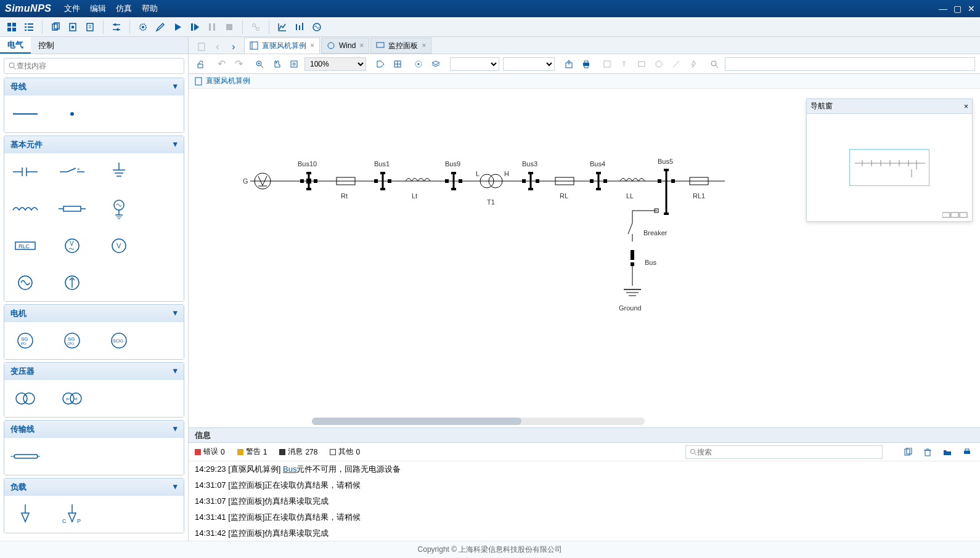 The height and width of the screenshot is (558, 980). What do you see at coordinates (569, 64) in the screenshot?
I see `export-icon` at bounding box center [569, 64].